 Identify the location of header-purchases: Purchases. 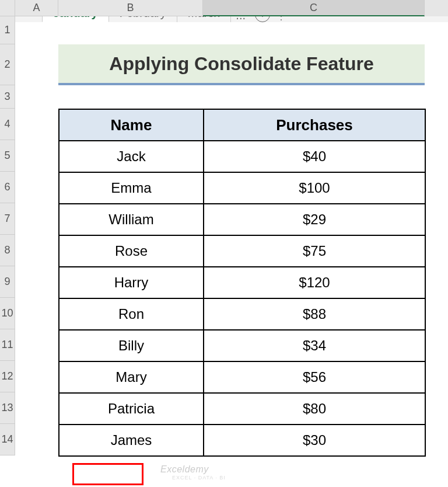
(314, 125).